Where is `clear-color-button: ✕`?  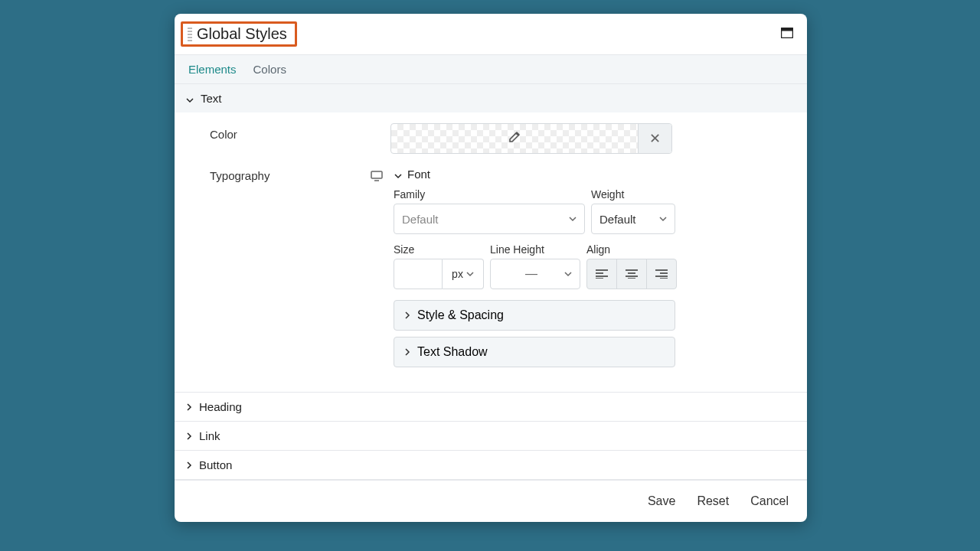
clear-color-button: ✕ is located at coordinates (655, 139).